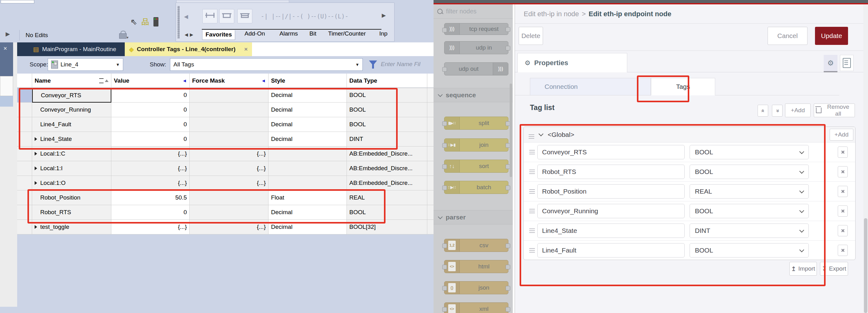 This screenshot has height=313, width=868. I want to click on palette-node-join: ∷▶▮ join, so click(476, 145).